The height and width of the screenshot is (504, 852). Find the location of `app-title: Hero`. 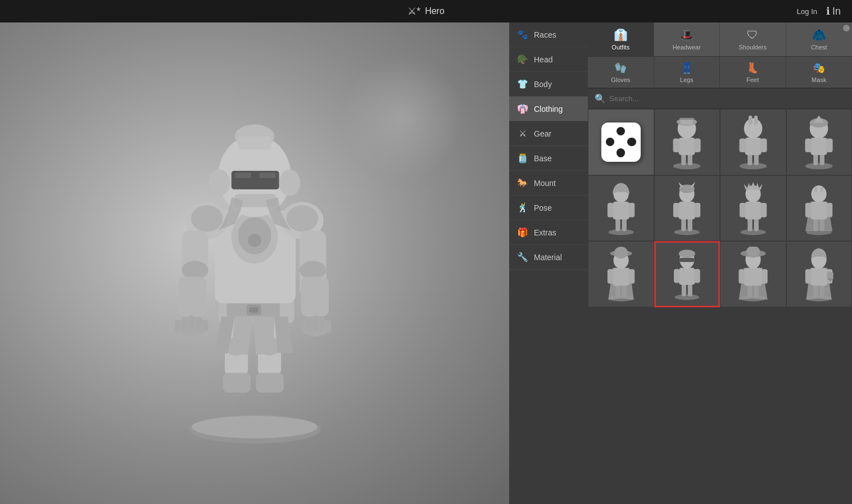

app-title: Hero is located at coordinates (435, 11).